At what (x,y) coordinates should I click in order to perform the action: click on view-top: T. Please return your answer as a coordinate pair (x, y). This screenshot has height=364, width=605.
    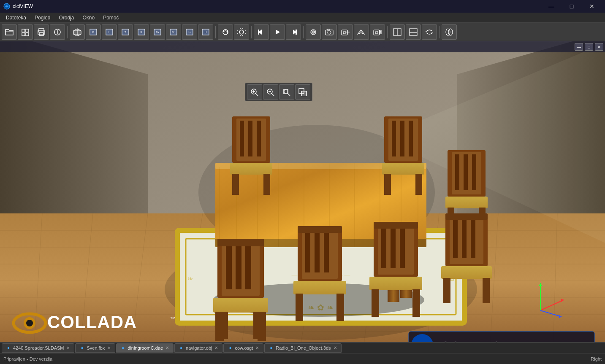
    Looking at the image, I should click on (125, 32).